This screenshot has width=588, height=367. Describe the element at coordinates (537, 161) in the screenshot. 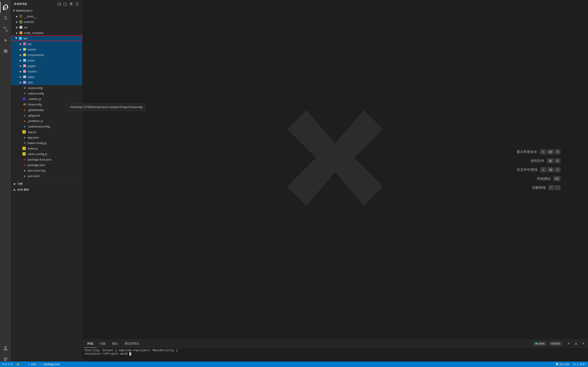

I see `shortcut-label-2: 转到文件` at that location.